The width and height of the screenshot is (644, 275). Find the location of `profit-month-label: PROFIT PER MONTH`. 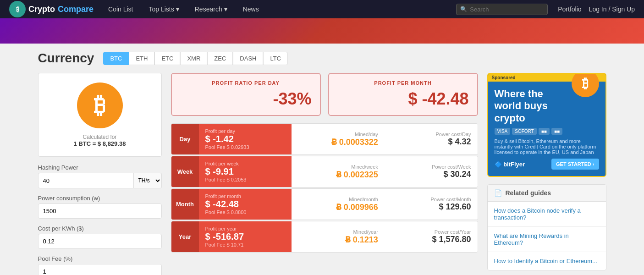

profit-month-label: PROFIT PER MONTH is located at coordinates (403, 83).